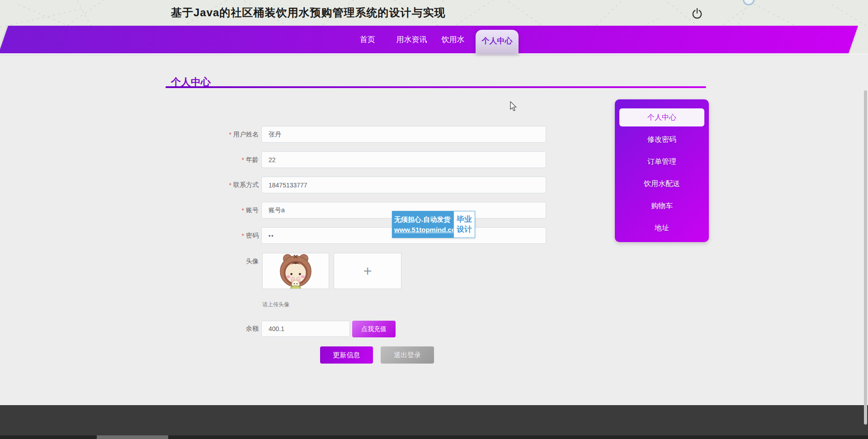 The image size is (868, 439). I want to click on age-label: * 年龄, so click(218, 160).